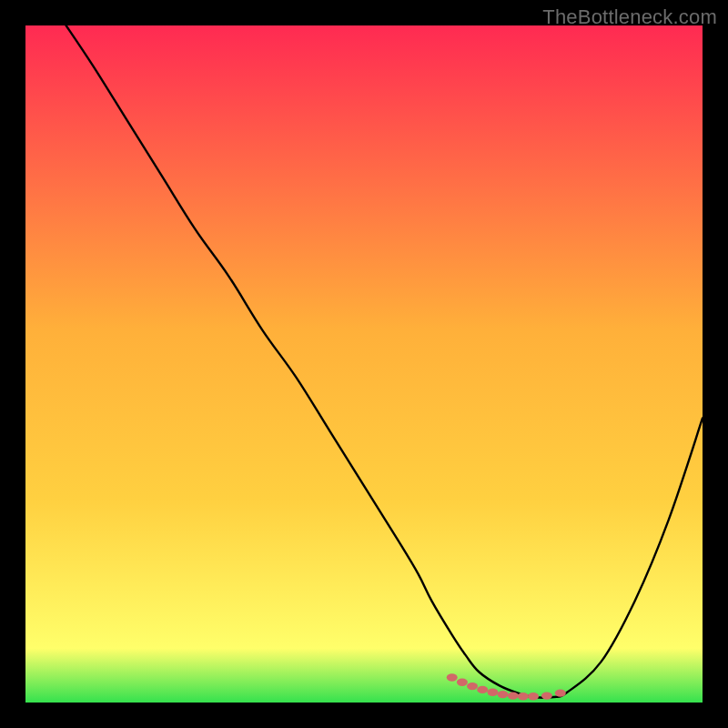  Describe the element at coordinates (630, 17) in the screenshot. I see `watermark-text: TheBottleneck.com` at that location.